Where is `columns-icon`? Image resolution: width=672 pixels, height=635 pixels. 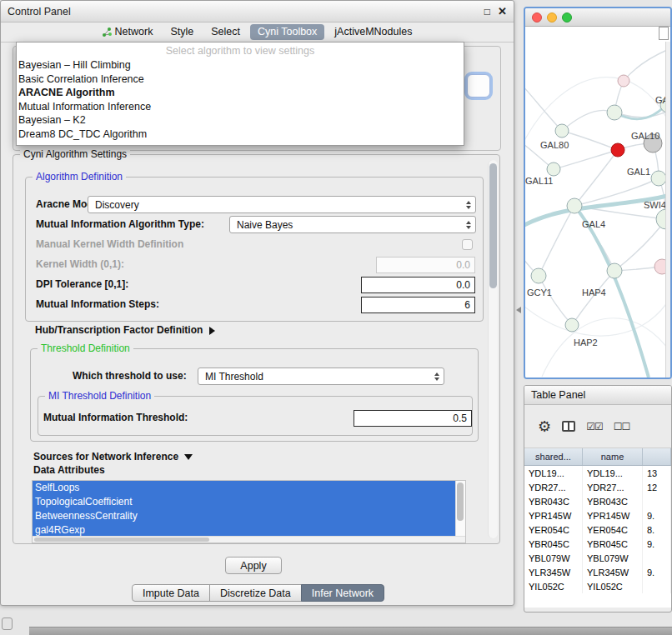 columns-icon is located at coordinates (569, 427).